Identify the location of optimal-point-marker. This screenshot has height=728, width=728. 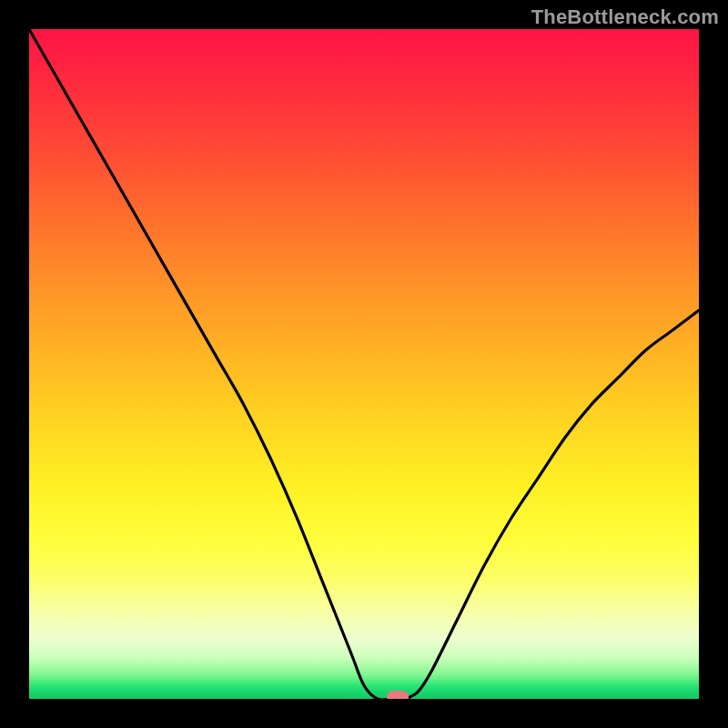
(398, 695).